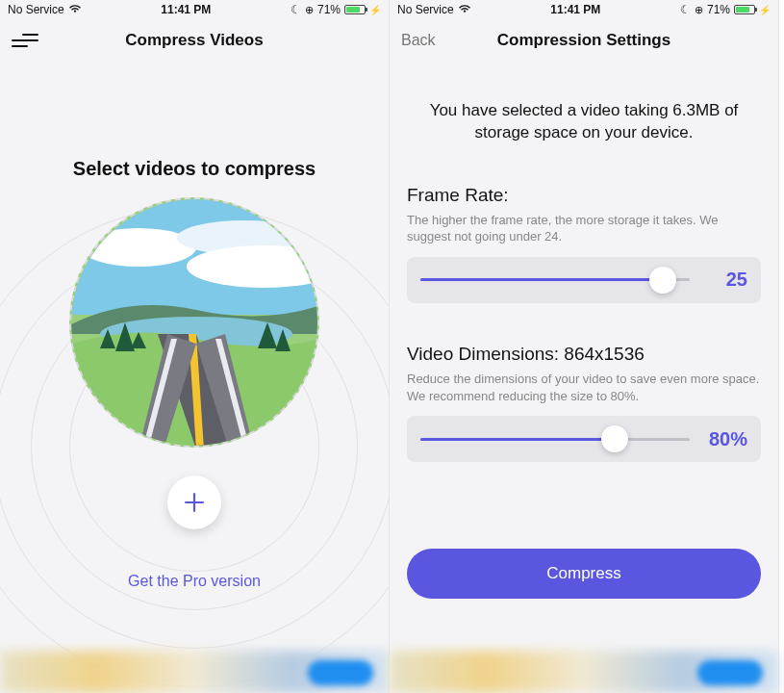 The image size is (784, 693). Describe the element at coordinates (418, 40) in the screenshot. I see `back-label: Back` at that location.